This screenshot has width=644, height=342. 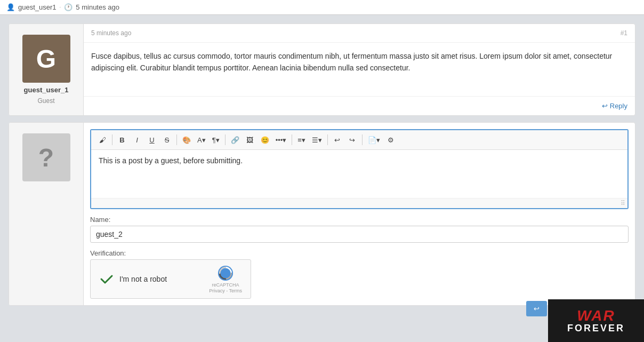 What do you see at coordinates (391, 140) in the screenshot?
I see `toolbar-settings-button: ⚙` at bounding box center [391, 140].